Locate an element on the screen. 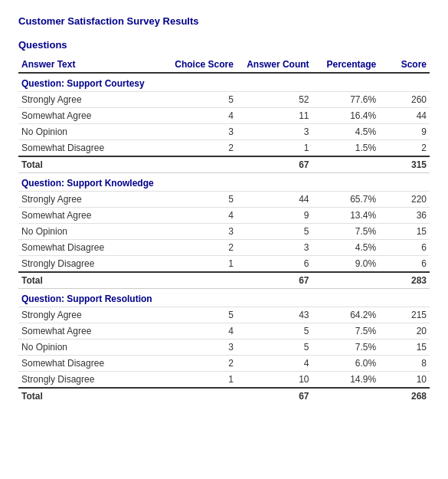 This screenshot has height=479, width=448. percentage: 64.2% is located at coordinates (346, 316).